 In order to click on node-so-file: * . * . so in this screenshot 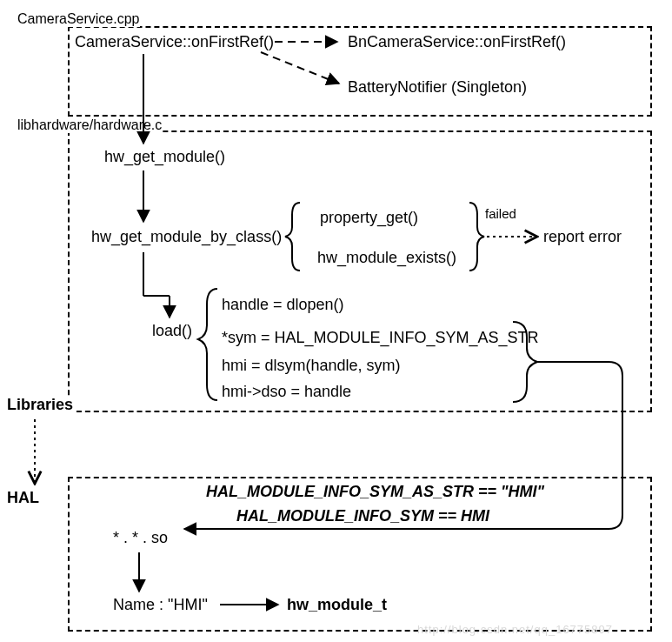, I will do `click(141, 538)`.